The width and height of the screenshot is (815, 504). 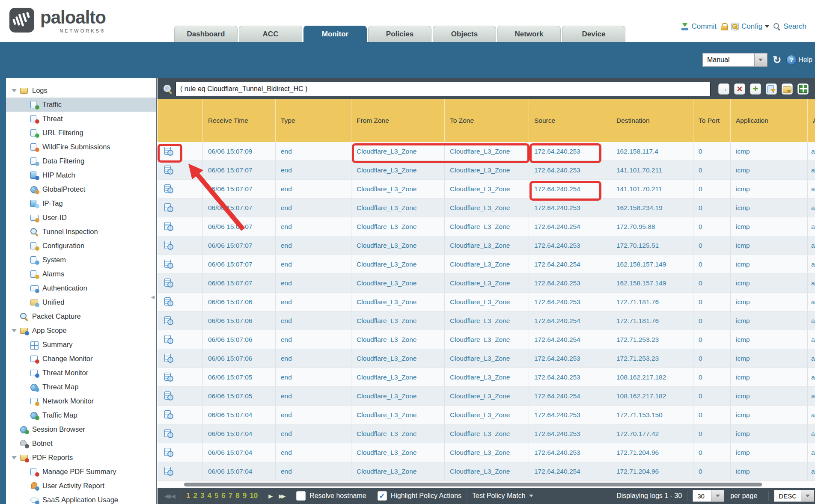 What do you see at coordinates (81, 345) in the screenshot?
I see `sidebar-item: Summary` at bounding box center [81, 345].